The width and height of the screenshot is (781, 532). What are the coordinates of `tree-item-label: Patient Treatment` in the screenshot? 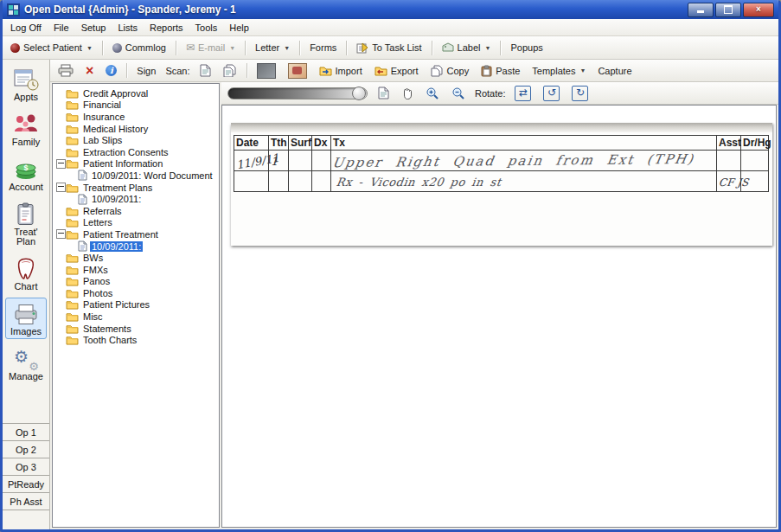 It's located at (121, 234).